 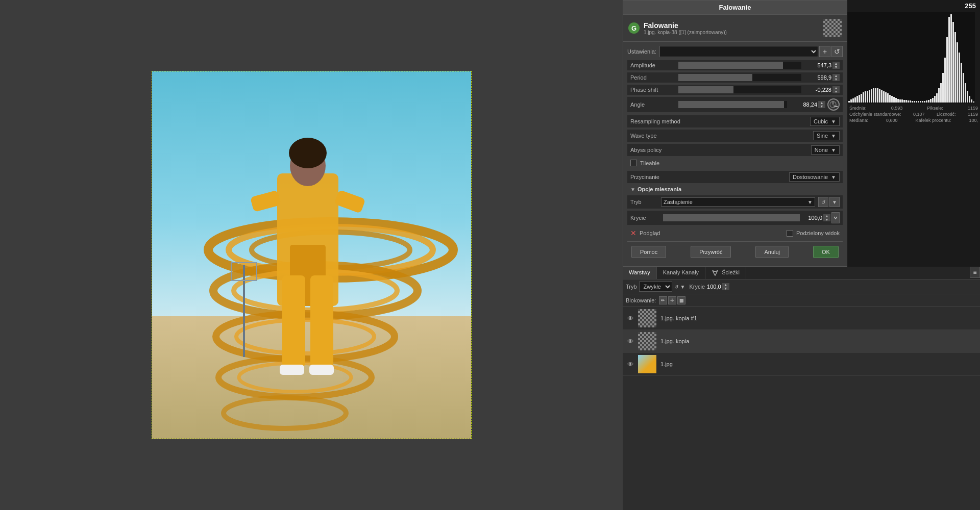 I want to click on angle-down: ▼, so click(x=822, y=106).